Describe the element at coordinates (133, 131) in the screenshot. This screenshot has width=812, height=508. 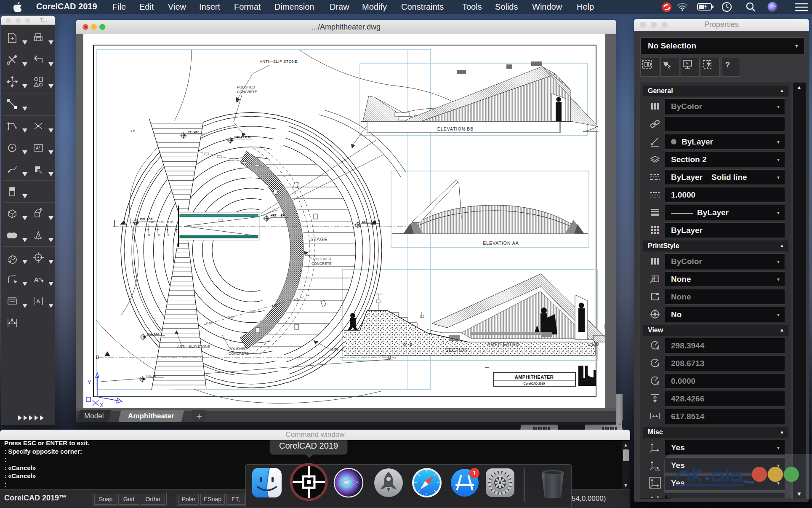
I see `svg-text: 3 M` at that location.